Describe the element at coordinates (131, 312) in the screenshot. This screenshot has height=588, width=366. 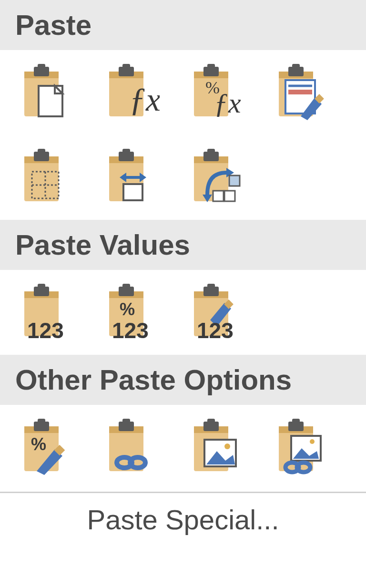
I see `paste-values-number-button: % 123` at that location.